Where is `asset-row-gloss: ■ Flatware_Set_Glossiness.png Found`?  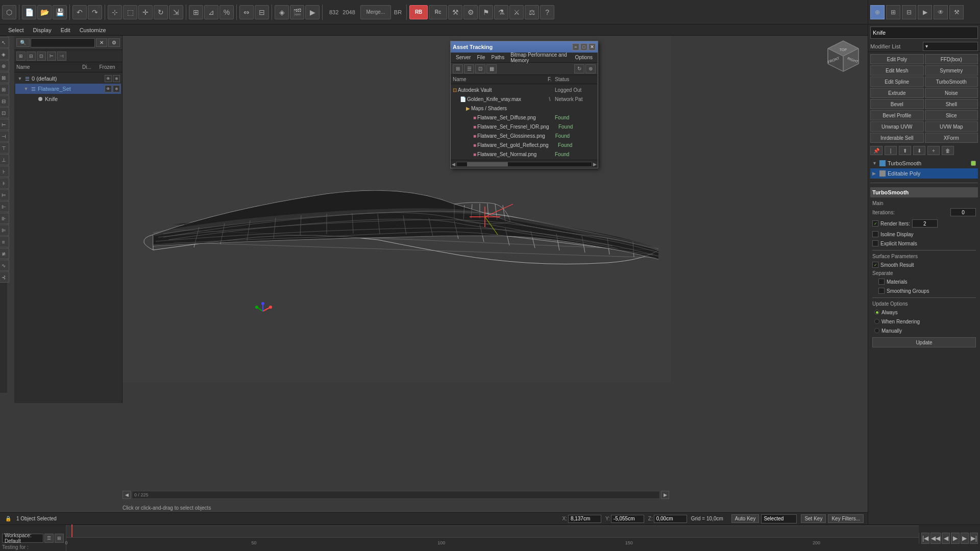
asset-row-gloss: ■ Flatware_Set_Glossiness.png Found is located at coordinates (524, 136).